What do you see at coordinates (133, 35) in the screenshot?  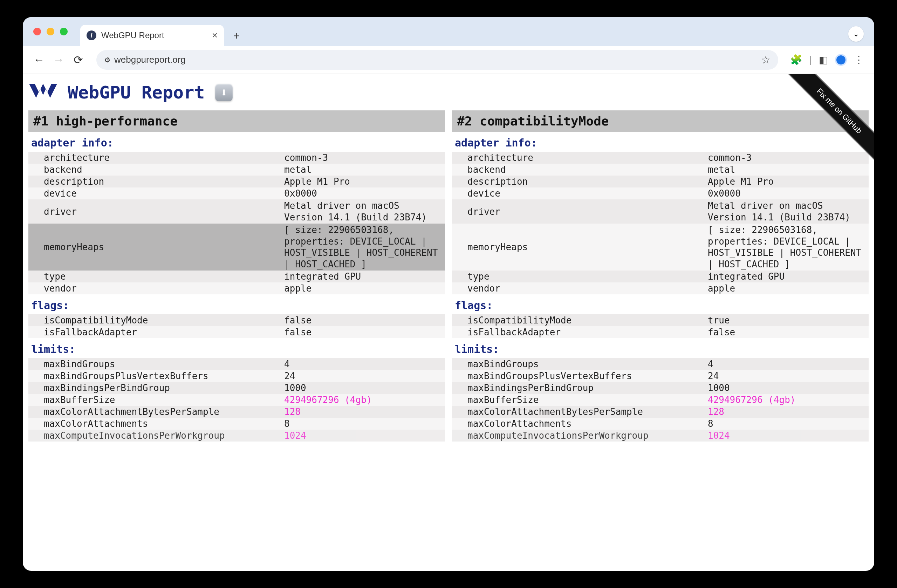 I see `tab-title: WebGPU Report` at bounding box center [133, 35].